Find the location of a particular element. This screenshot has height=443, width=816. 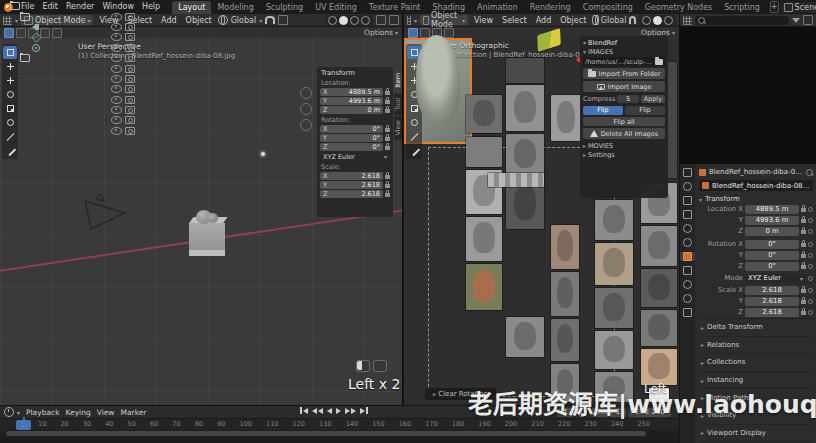

movies-section-header: MOVIES is located at coordinates (600, 146).